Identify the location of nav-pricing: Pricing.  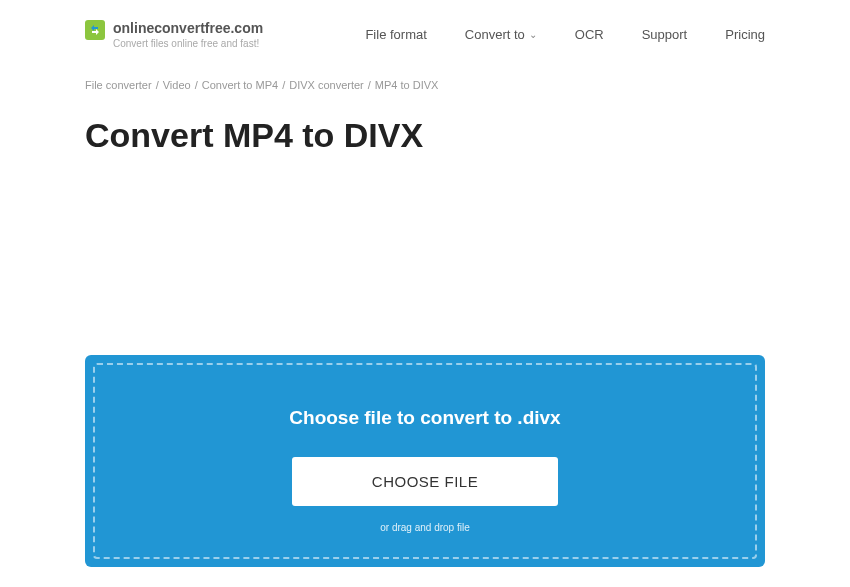
(745, 34).